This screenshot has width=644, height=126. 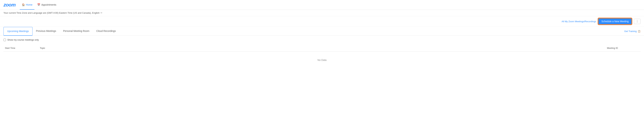 What do you see at coordinates (106, 31) in the screenshot?
I see `tab-cloud-recordings: Cloud Recordings` at bounding box center [106, 31].